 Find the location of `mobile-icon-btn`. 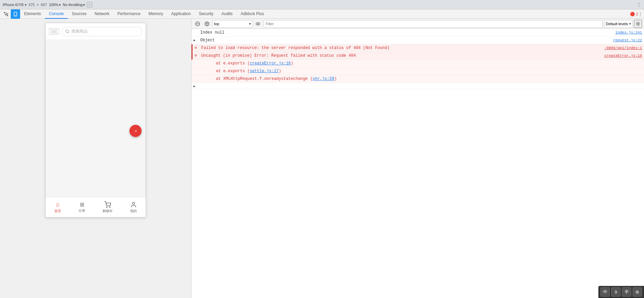

mobile-icon-btn is located at coordinates (15, 14).